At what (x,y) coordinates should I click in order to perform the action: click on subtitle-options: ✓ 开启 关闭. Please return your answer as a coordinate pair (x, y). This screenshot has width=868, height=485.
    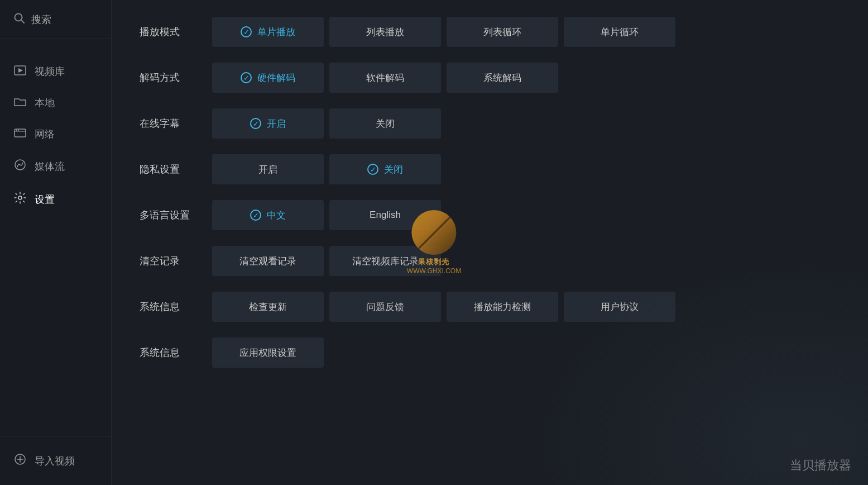
    Looking at the image, I should click on (526, 123).